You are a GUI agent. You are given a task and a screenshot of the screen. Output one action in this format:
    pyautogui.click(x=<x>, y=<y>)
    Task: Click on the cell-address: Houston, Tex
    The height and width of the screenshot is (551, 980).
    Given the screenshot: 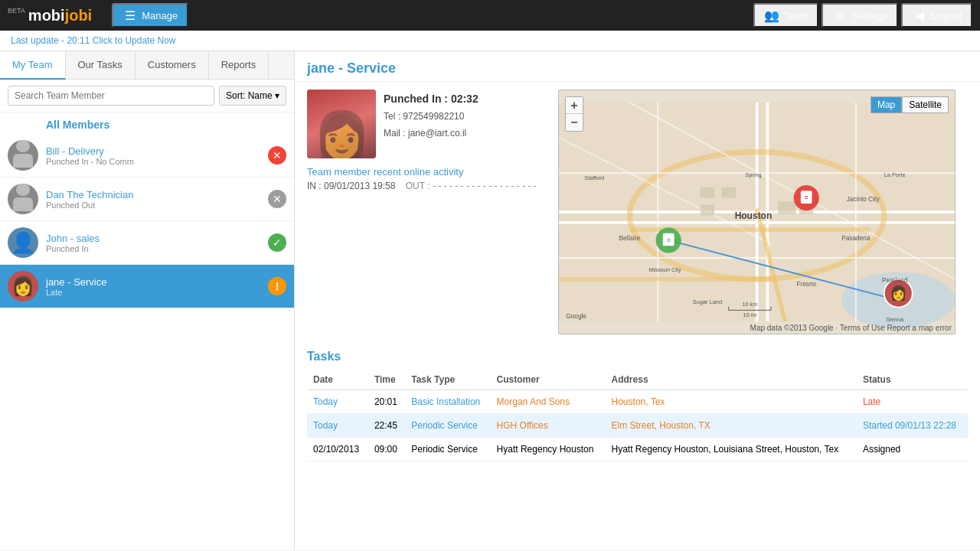 What is the action you would take?
    pyautogui.click(x=731, y=403)
    